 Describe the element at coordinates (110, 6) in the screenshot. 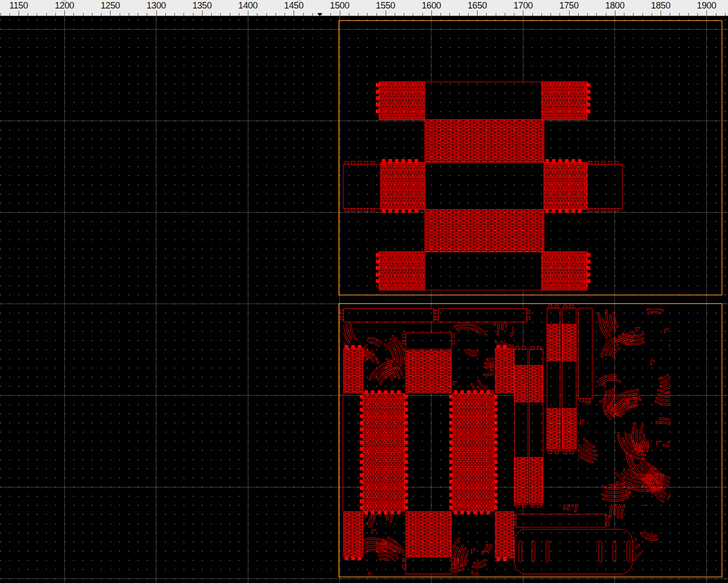

I see `ruler-unit-label: 1250` at that location.